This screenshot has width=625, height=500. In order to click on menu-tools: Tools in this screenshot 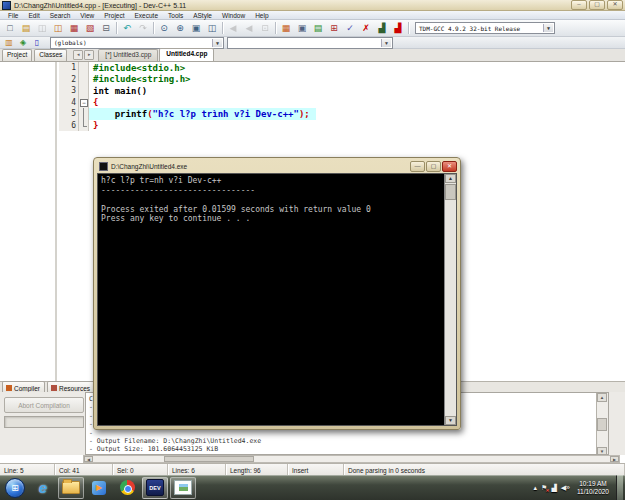, I will do `click(176, 16)`.